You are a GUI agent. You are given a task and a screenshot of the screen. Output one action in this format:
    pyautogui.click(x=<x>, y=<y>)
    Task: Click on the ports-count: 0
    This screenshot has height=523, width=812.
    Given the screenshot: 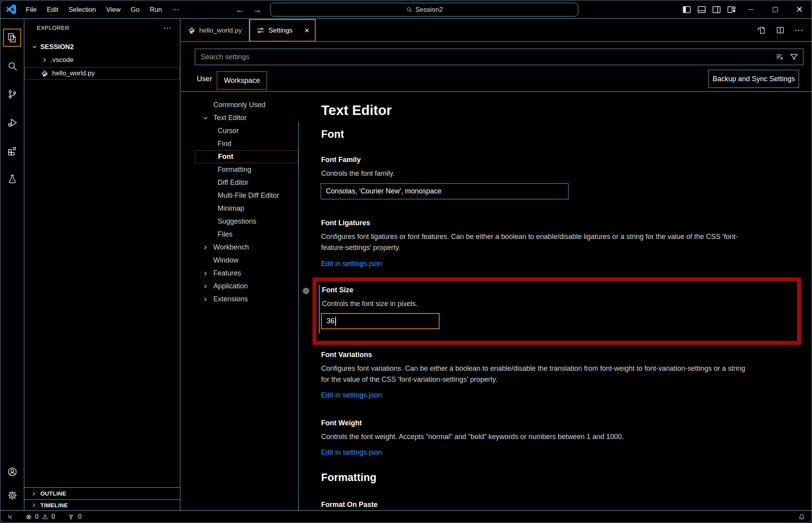 What is the action you would take?
    pyautogui.click(x=80, y=517)
    